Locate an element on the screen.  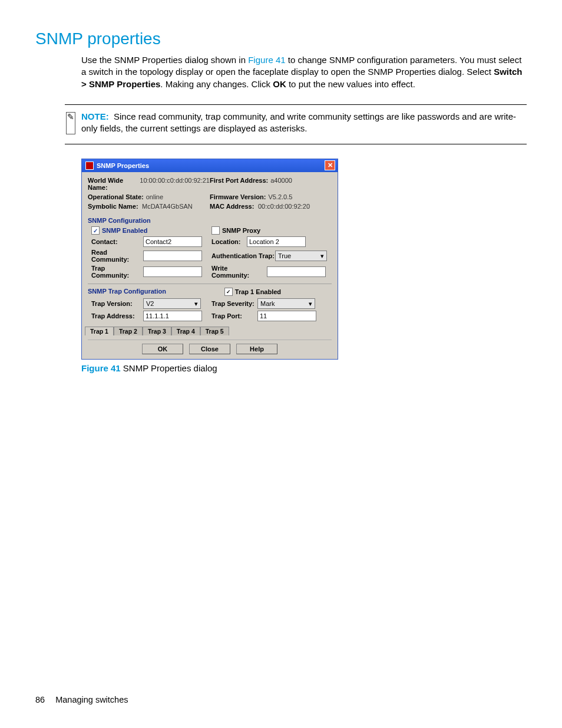
snmp-enabled-checkbox: ✓ is located at coordinates (95, 230).